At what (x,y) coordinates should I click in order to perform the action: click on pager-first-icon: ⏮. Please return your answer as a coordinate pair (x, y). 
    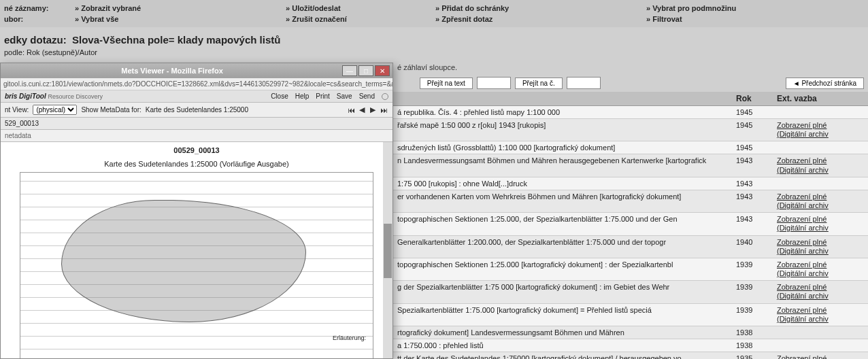
    Looking at the image, I should click on (351, 110).